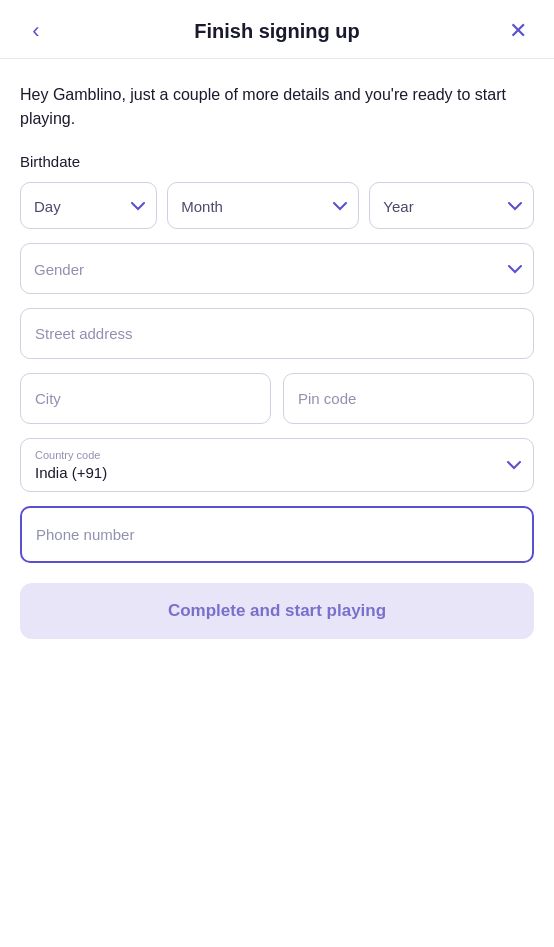 The width and height of the screenshot is (554, 947). What do you see at coordinates (266, 472) in the screenshot?
I see `country-code-value: India (+91)` at bounding box center [266, 472].